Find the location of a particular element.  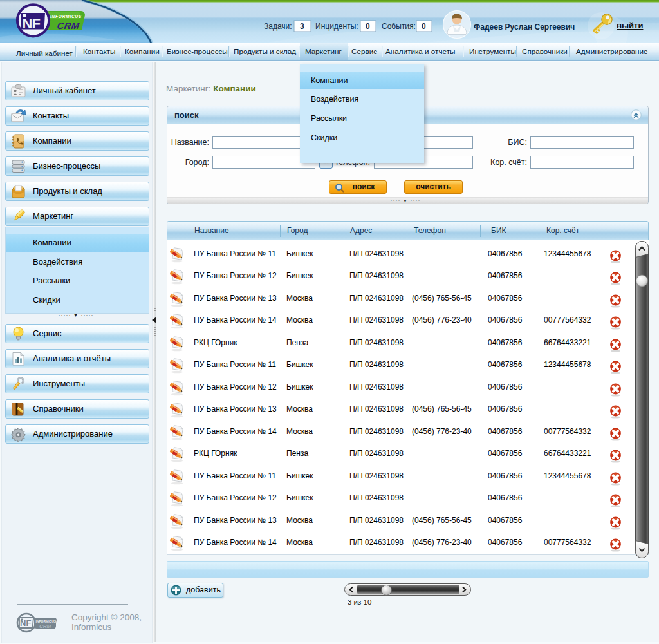

svg-text: INFORMICUS is located at coordinates (66, 17).